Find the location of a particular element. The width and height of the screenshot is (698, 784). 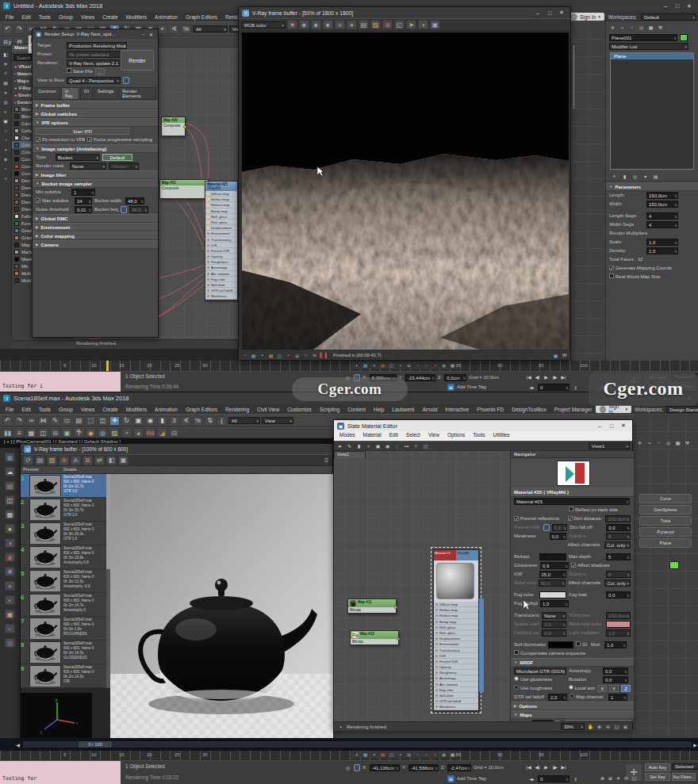

x-coordinate-field: -41,136cm is located at coordinates (385, 767).